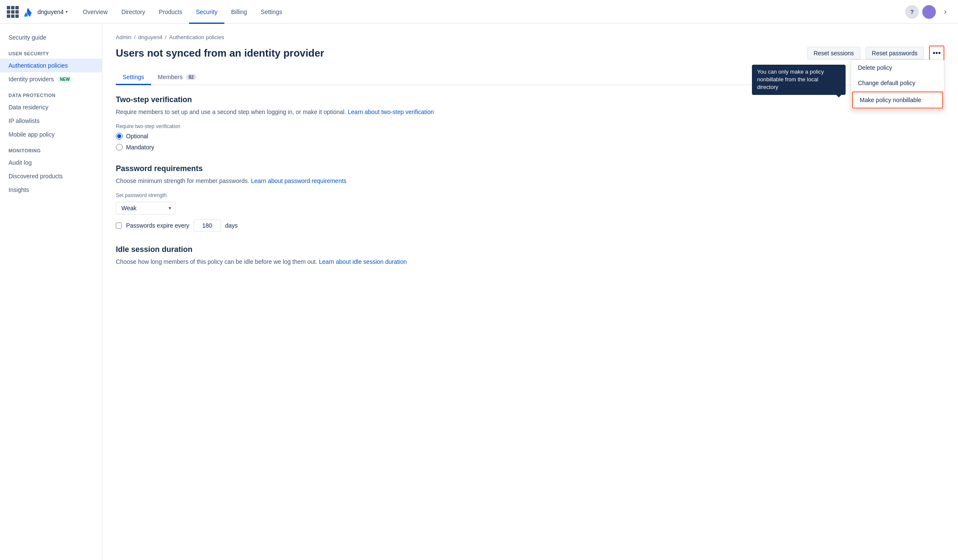  Describe the element at coordinates (479, 12) in the screenshot. I see `topnav: dnguyen4 ▾ Overview Directory Products S…` at that location.